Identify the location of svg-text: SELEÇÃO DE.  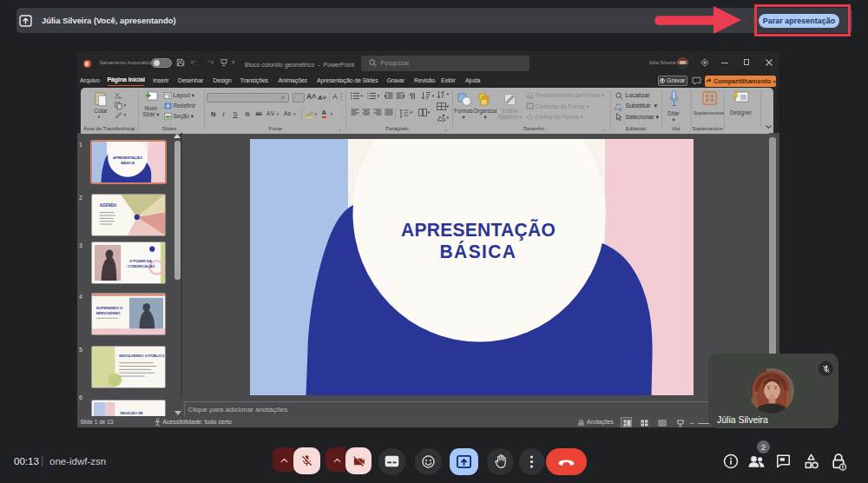
(132, 412).